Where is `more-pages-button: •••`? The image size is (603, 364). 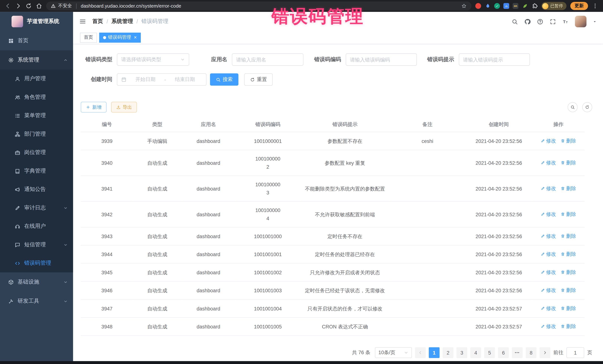 more-pages-button: ••• is located at coordinates (517, 353).